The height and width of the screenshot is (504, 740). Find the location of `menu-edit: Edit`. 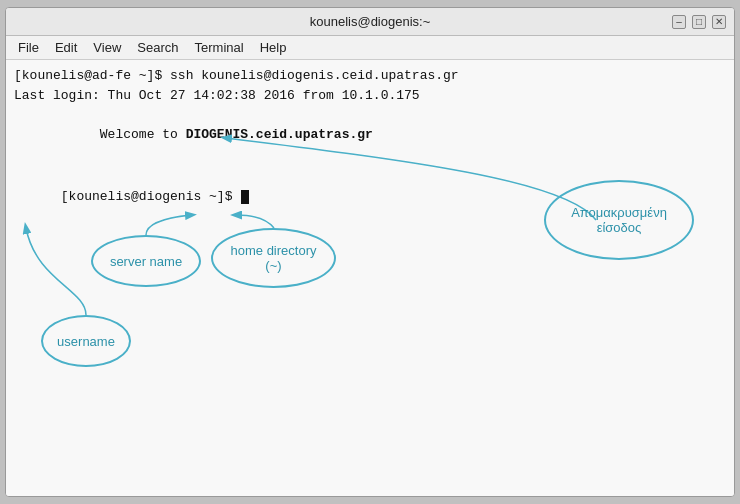

menu-edit: Edit is located at coordinates (66, 48).